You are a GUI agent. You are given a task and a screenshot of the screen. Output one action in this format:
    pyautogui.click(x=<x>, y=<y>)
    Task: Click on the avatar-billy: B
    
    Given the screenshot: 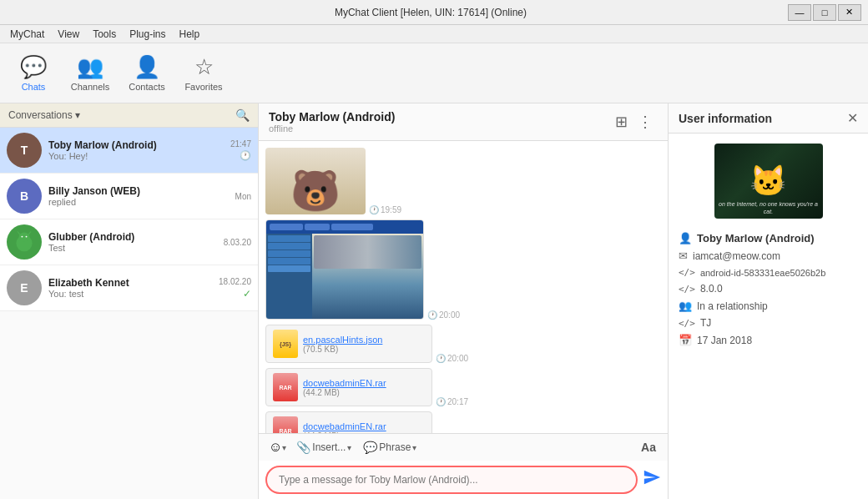 What is the action you would take?
    pyautogui.click(x=24, y=196)
    